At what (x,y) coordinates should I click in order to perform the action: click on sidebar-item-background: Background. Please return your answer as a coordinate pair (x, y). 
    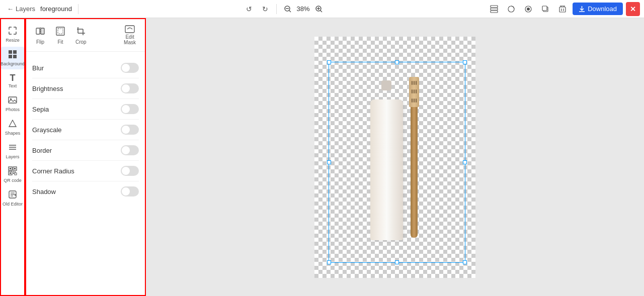
    Looking at the image, I should click on (13, 58).